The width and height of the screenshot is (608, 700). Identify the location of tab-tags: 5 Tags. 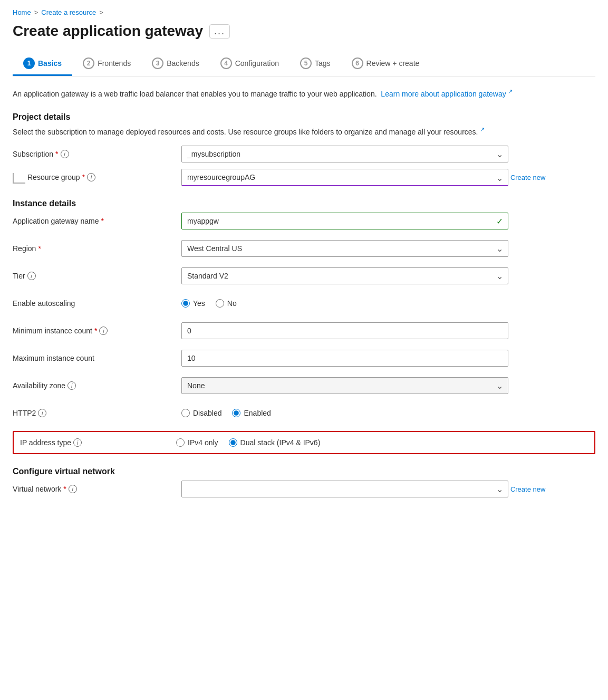
(315, 64).